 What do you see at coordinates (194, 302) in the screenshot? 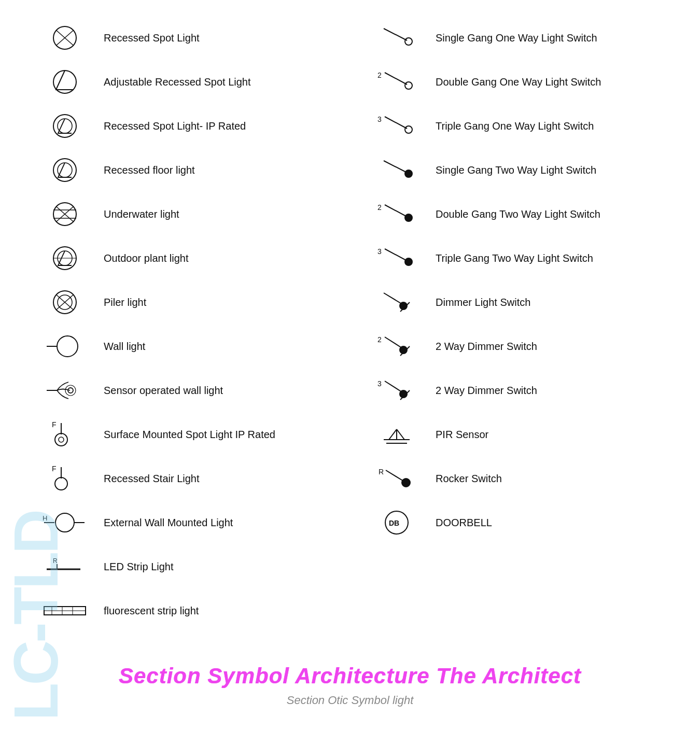
I see `legend-item-piler-light: Piler light` at bounding box center [194, 302].